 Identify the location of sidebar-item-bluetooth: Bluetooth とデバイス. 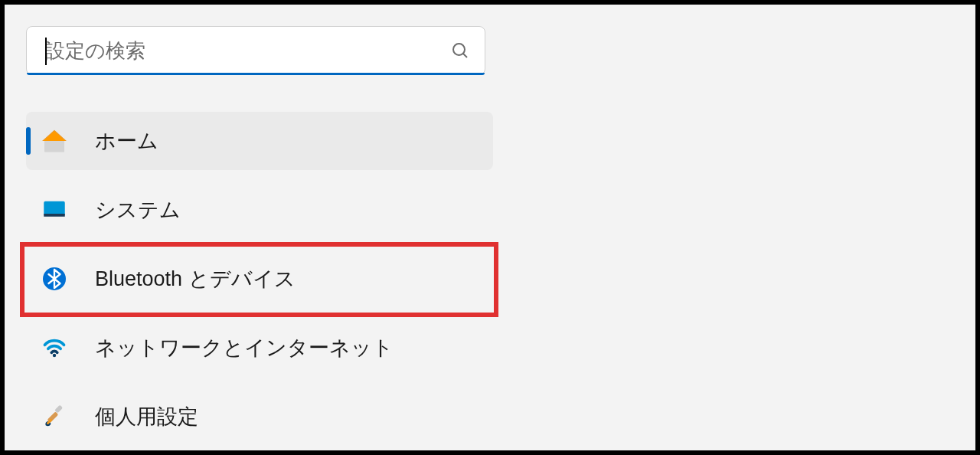
(260, 279).